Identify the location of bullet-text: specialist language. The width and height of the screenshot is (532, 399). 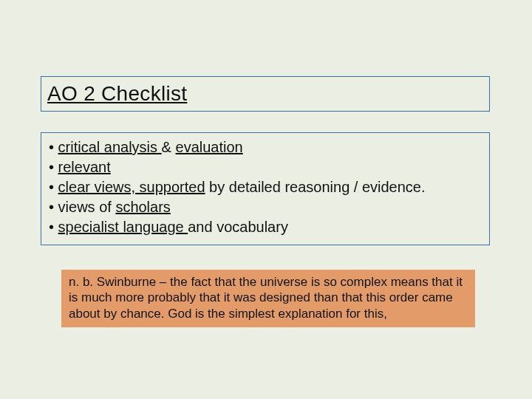
(123, 227).